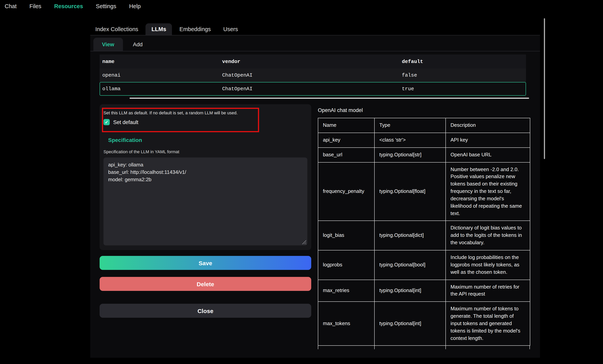 This screenshot has height=364, width=603. What do you see at coordinates (313, 82) in the screenshot?
I see `llm-table-body: openaiChatOpenAIfalseollamaChatOpenAItru…` at bounding box center [313, 82].